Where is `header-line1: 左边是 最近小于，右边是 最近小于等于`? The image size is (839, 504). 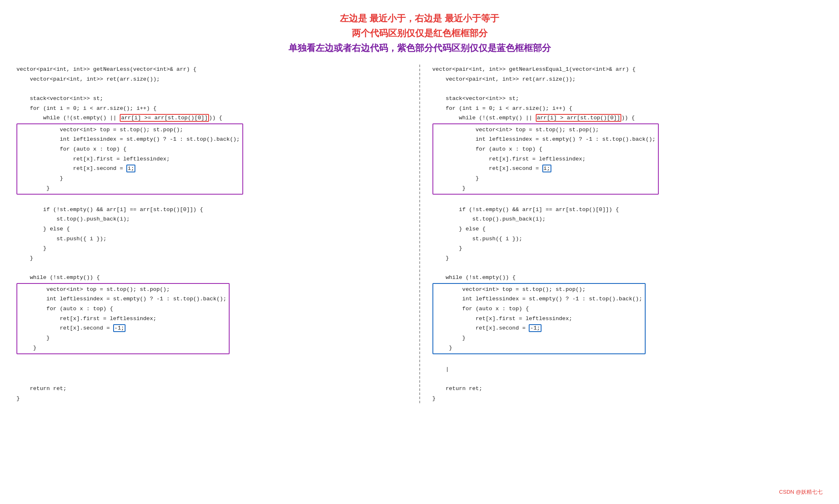 header-line1: 左边是 最近小于，右边是 最近小于等于 is located at coordinates (420, 19).